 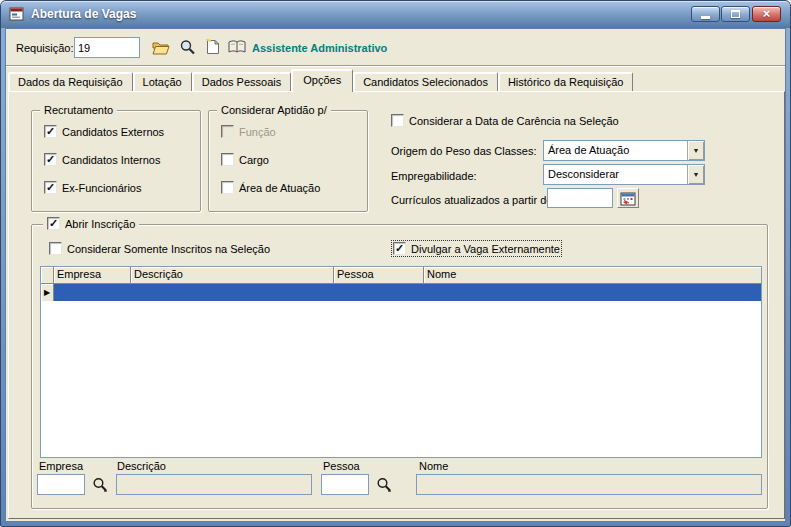 What do you see at coordinates (426, 82) in the screenshot?
I see `tab-candidatos-selecionados: Candidatos Selecionados` at bounding box center [426, 82].